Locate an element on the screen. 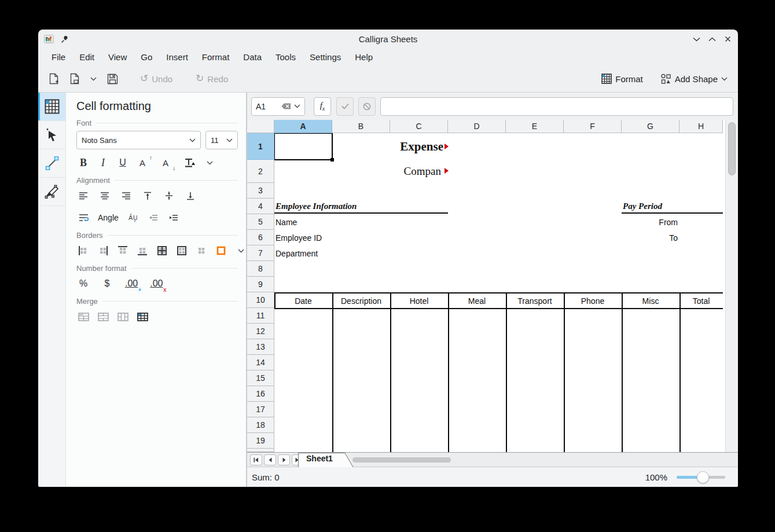 The image size is (775, 532). row-header-10: 10 is located at coordinates (260, 300).